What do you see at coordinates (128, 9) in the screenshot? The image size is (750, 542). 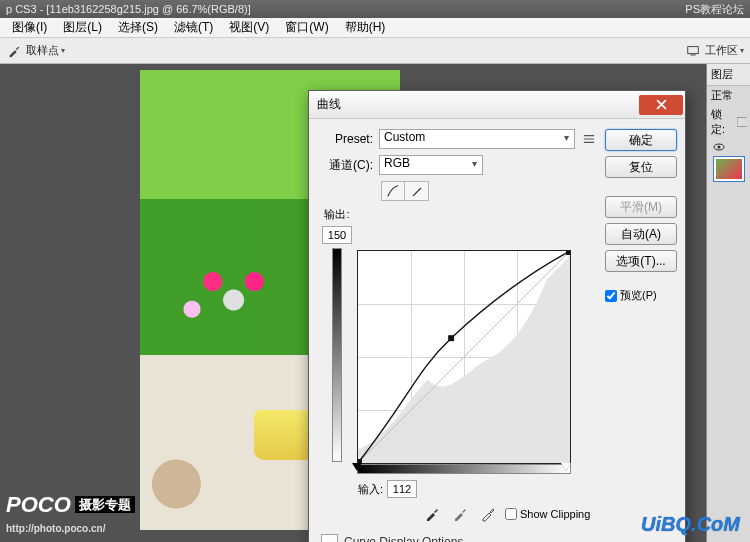 I see `title-text: p CS3 - [11eb3162258g215.jpg @ 66.7%(RGB…` at bounding box center [128, 9].